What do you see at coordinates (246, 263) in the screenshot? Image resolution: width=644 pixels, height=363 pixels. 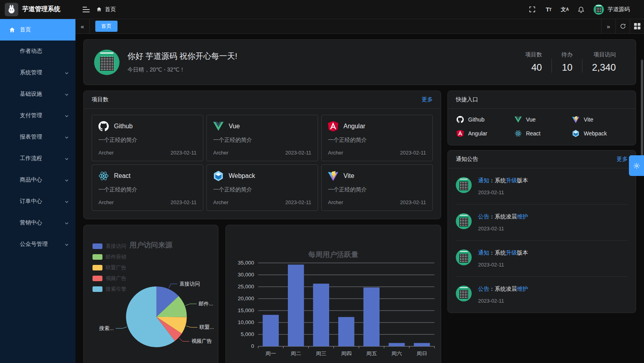 I see `y-tick-label: 35,000` at bounding box center [246, 263].